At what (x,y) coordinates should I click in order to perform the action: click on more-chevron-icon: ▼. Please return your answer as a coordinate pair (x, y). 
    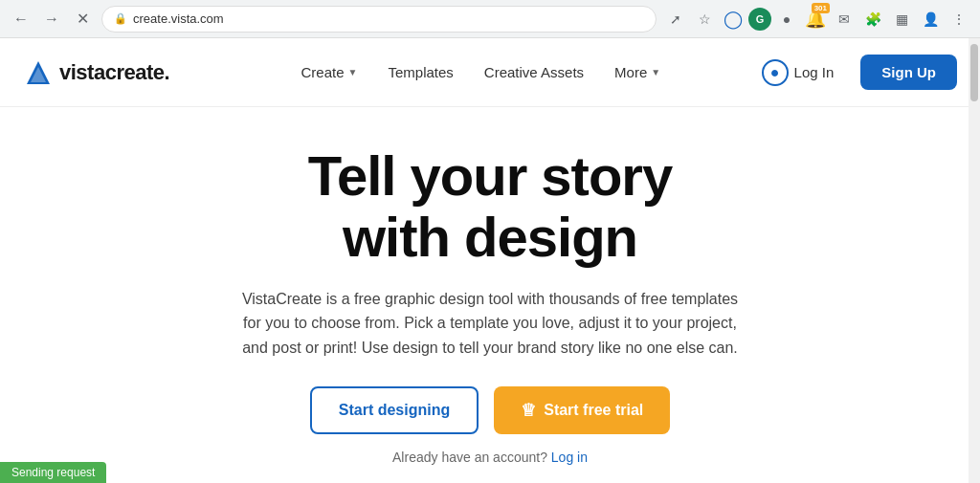
    Looking at the image, I should click on (656, 73).